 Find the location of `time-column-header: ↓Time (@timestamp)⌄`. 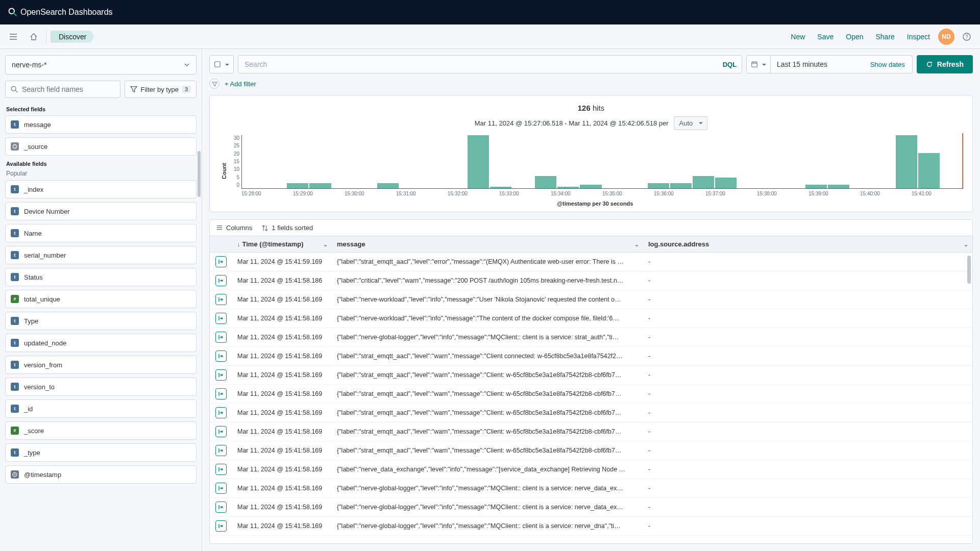

time-column-header: ↓Time (@timestamp)⌄ is located at coordinates (282, 244).